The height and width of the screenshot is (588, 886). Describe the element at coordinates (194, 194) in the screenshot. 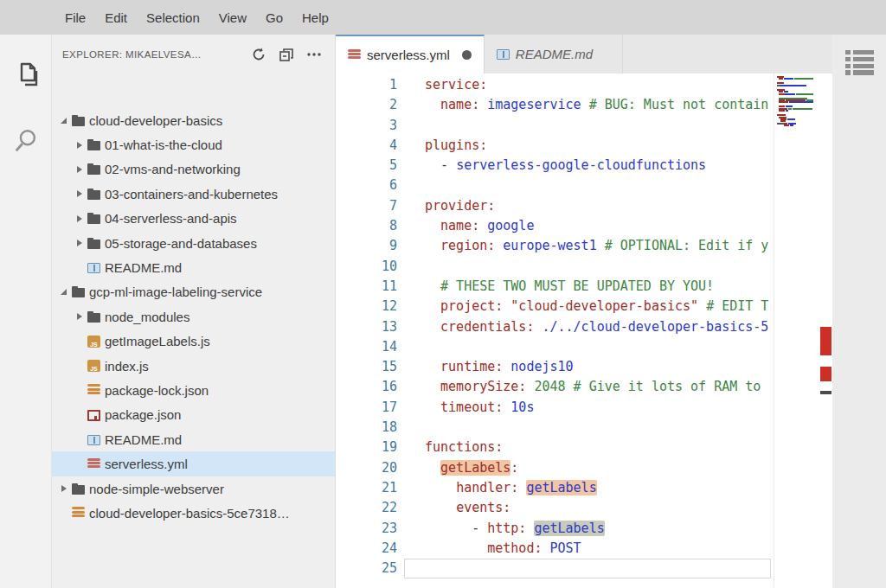

I see `tree-item-03-containers-and-kubernetes: 03-containers-and-kubernetes` at that location.